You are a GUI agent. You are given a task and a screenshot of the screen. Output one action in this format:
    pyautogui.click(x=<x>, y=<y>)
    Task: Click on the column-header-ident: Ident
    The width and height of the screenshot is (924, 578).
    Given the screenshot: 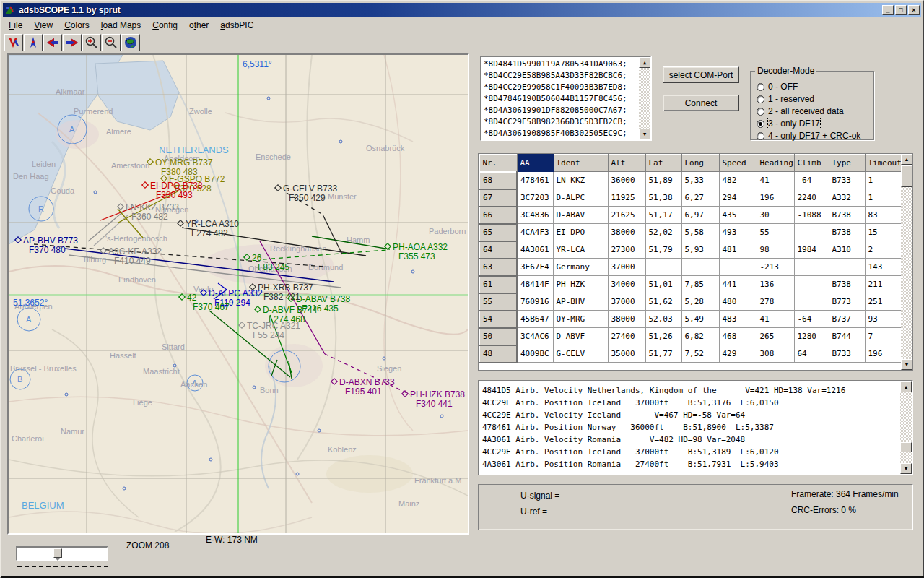 What is the action you would take?
    pyautogui.click(x=580, y=163)
    